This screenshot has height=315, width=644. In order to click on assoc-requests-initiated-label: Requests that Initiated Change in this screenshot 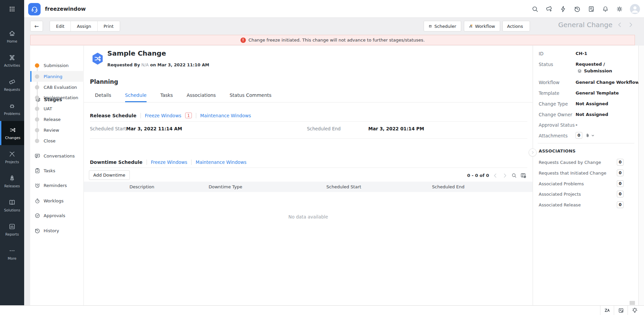, I will do `click(573, 173)`.